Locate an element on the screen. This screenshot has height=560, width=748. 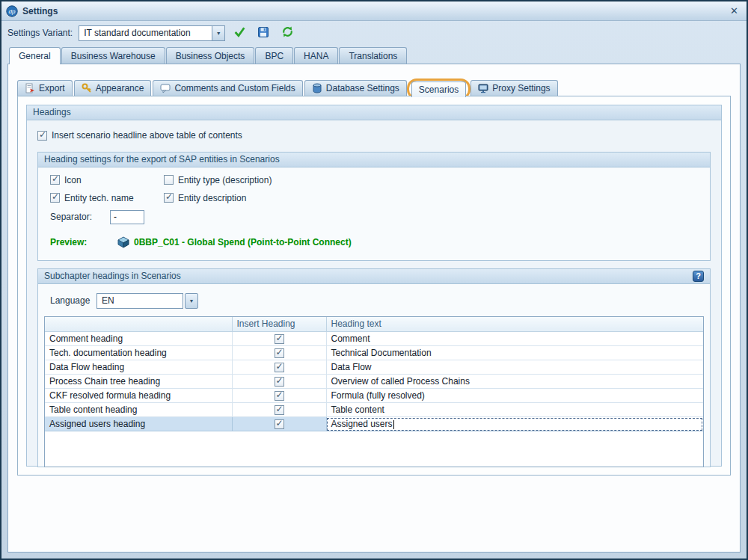
row-text-cell-editing: Assigned users is located at coordinates (515, 425).